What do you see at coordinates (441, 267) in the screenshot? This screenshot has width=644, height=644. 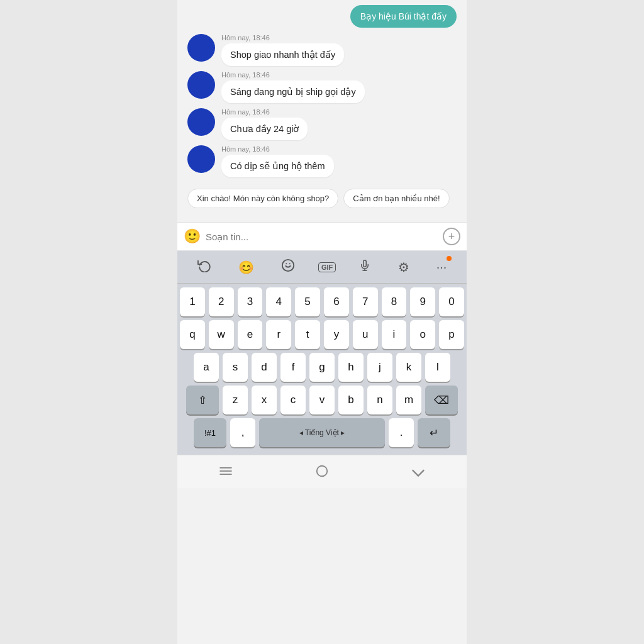 I see `more-icon: ···` at bounding box center [441, 267].